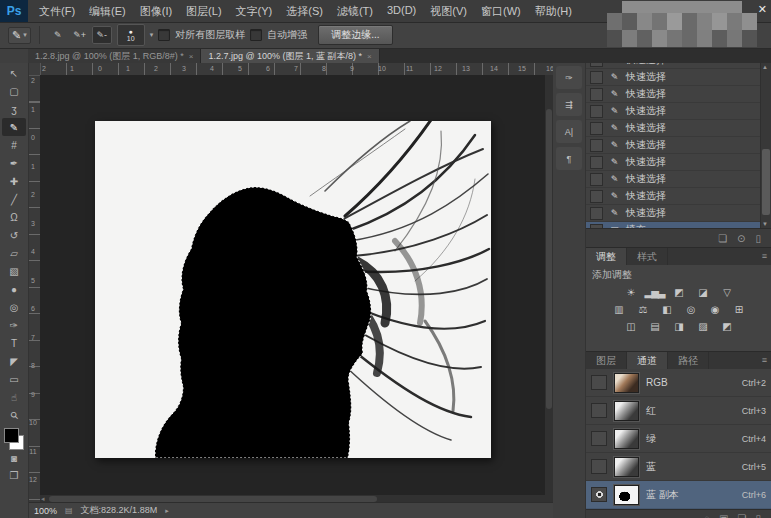 The width and height of the screenshot is (771, 518). I want to click on menu-view: 视图(V), so click(448, 12).